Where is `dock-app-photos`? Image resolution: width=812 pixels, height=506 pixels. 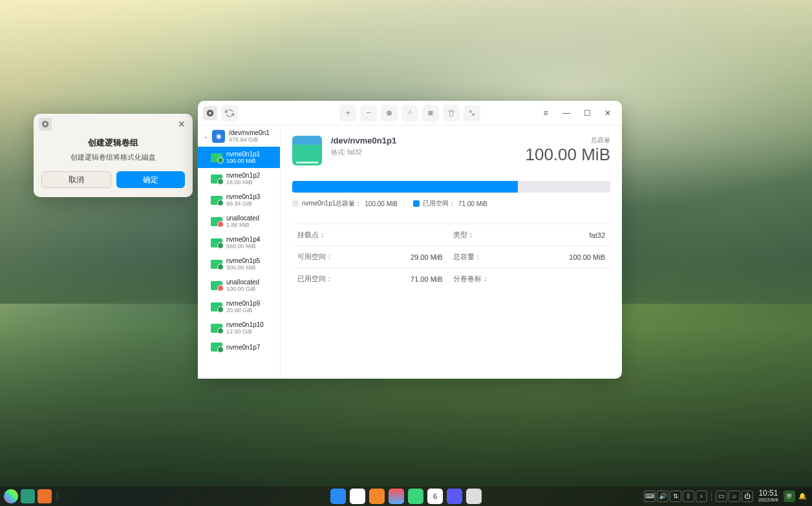 dock-app-photos is located at coordinates (396, 496).